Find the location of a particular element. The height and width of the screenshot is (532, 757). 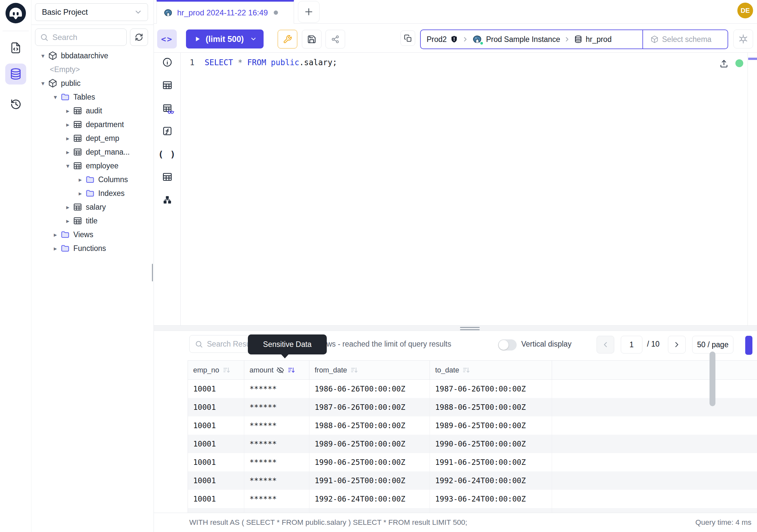

save-button is located at coordinates (312, 39).